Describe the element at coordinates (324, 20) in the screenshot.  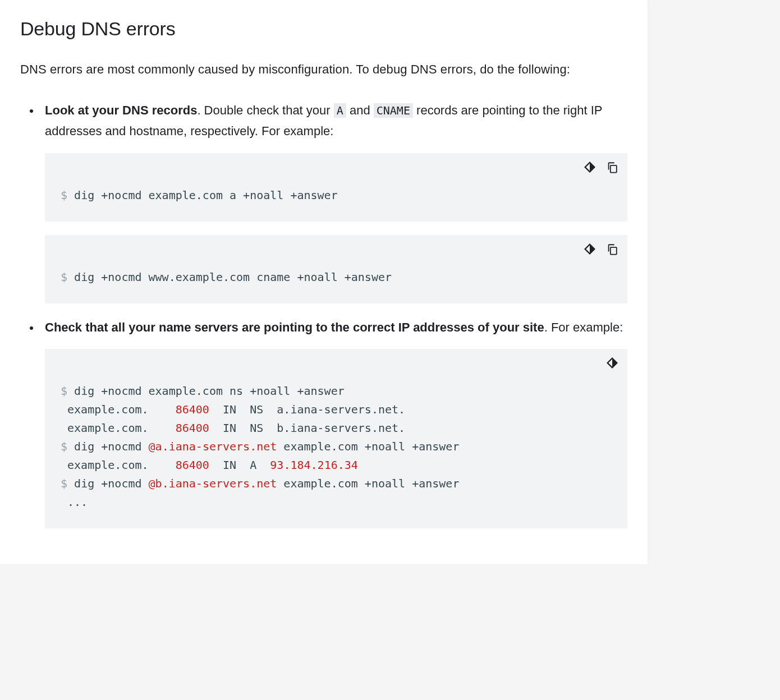
I see `page-title: Debug DNS errors` at that location.